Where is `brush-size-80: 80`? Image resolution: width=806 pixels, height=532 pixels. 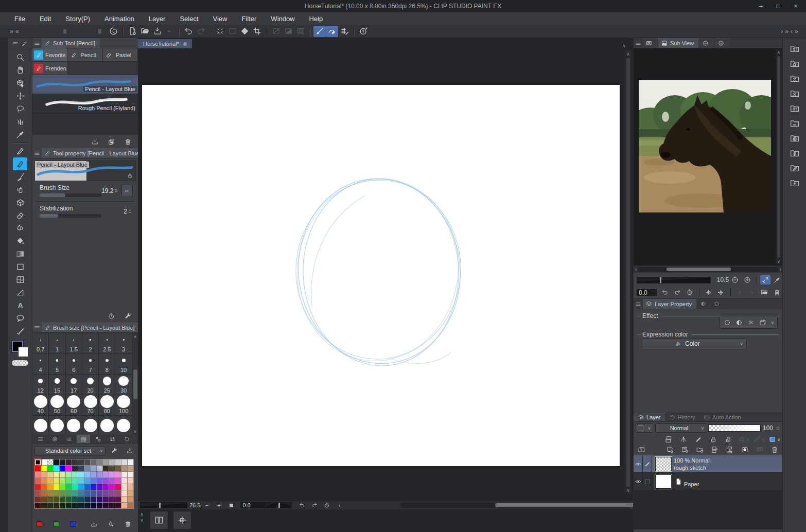
brush-size-80: 80 is located at coordinates (107, 405).